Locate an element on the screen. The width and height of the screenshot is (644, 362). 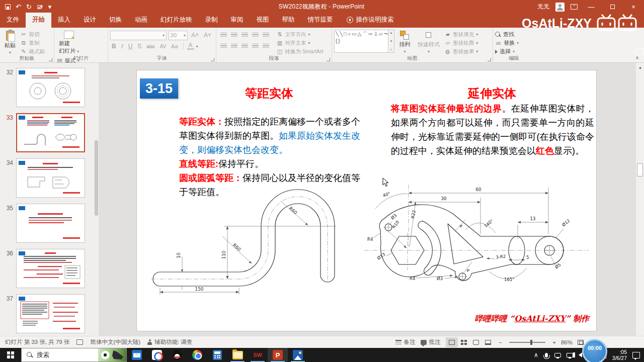
clipboard-dialog-launcher-icon is located at coordinates (50, 59).